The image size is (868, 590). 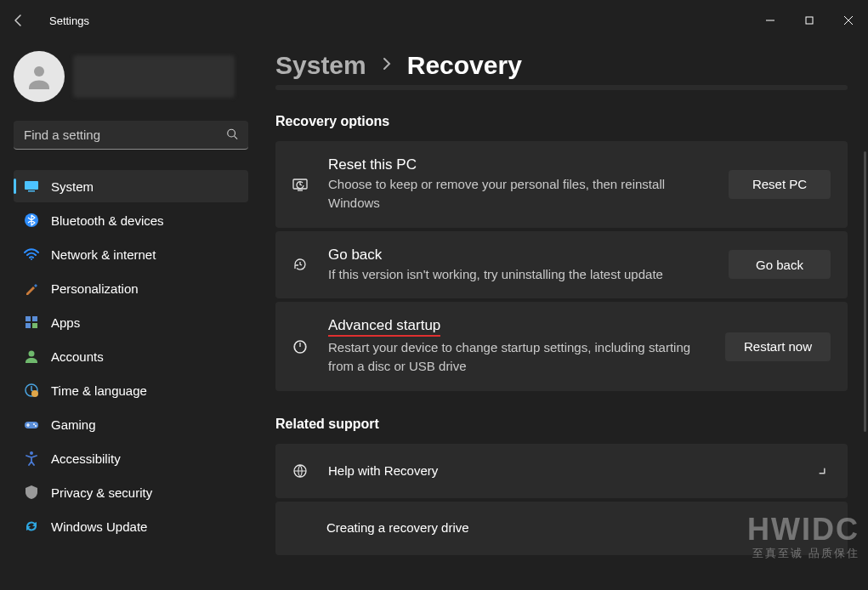 I want to click on section-title-related-support: Related support, so click(x=561, y=424).